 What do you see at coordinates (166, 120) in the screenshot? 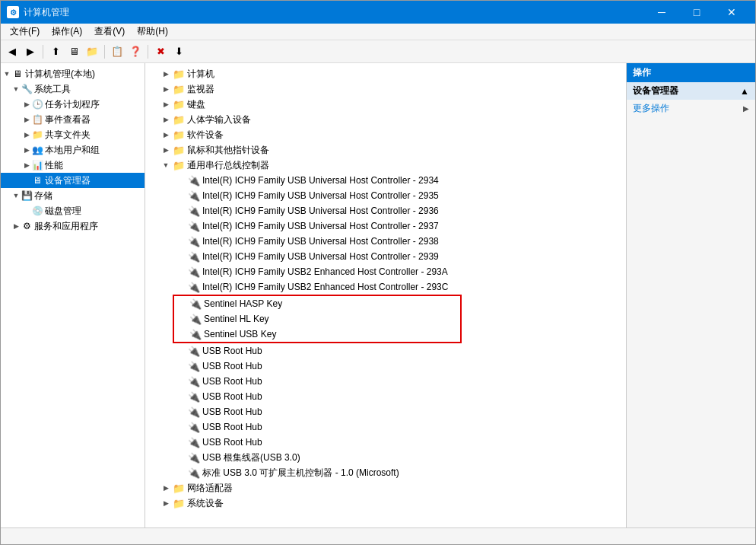
I see `hid-expander-icon: ▶` at bounding box center [166, 120].